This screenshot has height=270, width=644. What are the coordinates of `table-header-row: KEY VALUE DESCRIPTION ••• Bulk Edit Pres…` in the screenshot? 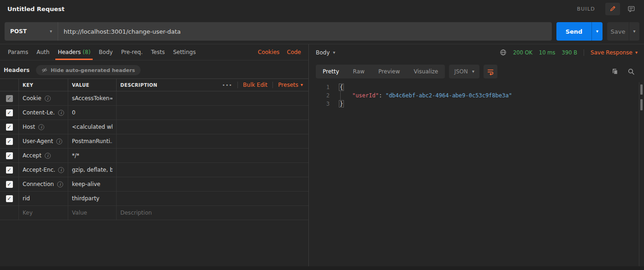 It's located at (154, 85).